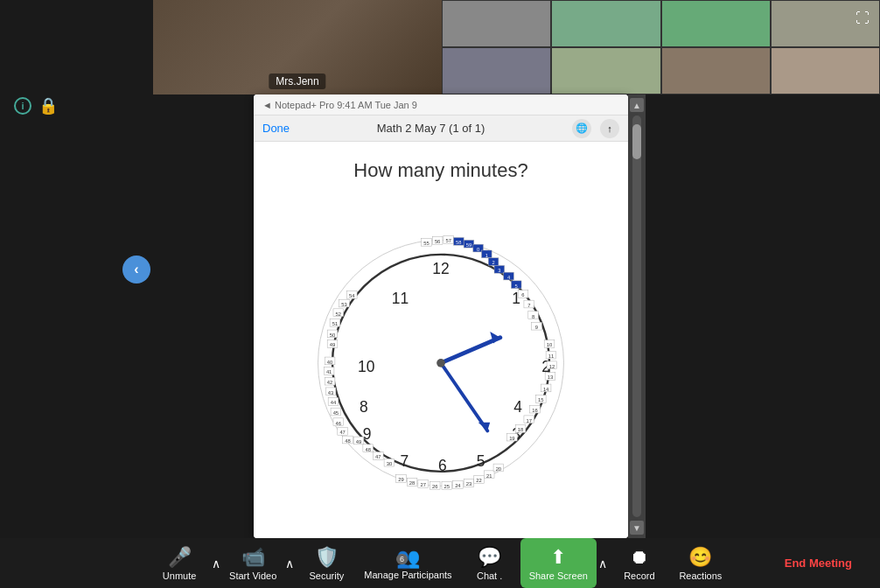 The image size is (880, 588). I want to click on scroll-up-button: ▲, so click(637, 105).